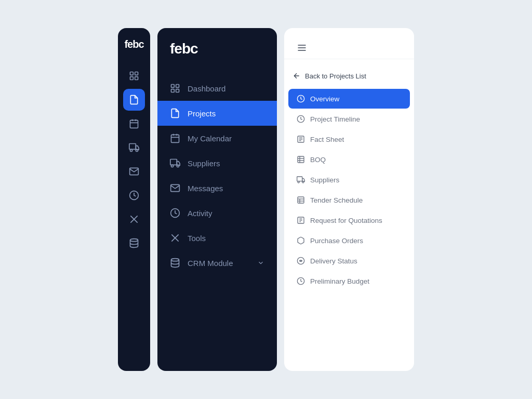  I want to click on panel-nav-project-timeline: Project Timeline, so click(349, 119).